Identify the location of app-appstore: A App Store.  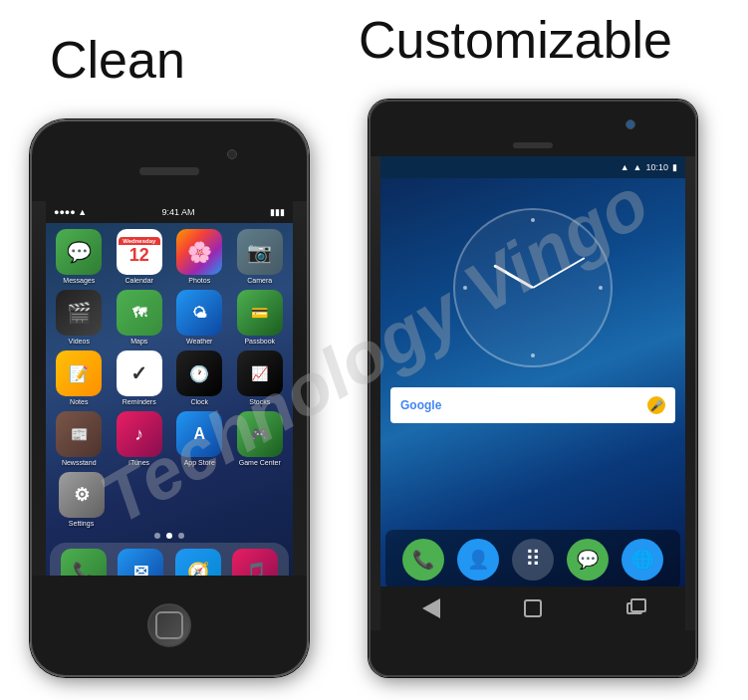
(199, 438).